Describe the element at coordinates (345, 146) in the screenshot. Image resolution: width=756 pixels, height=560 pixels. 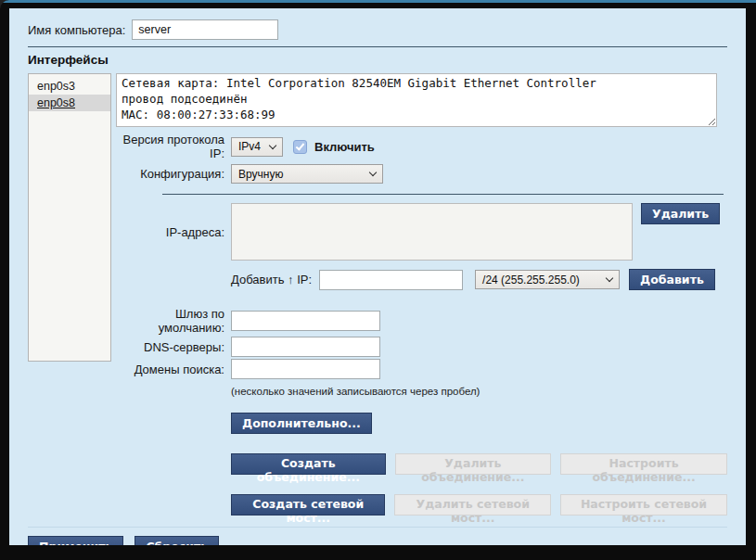
I see `enable-checkbox-label: Включить` at that location.